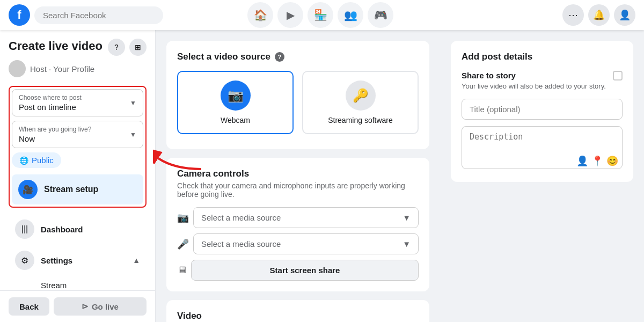  Describe the element at coordinates (71, 189) in the screenshot. I see `stream-setup-label: Stream setup` at that location.